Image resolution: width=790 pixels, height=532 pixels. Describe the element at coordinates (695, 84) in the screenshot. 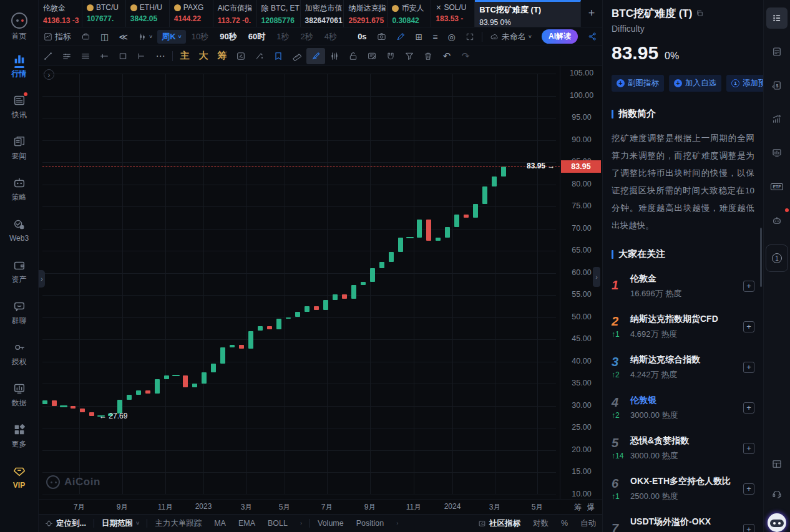

I see `add-to-watchlist-button: + 加入自选` at that location.